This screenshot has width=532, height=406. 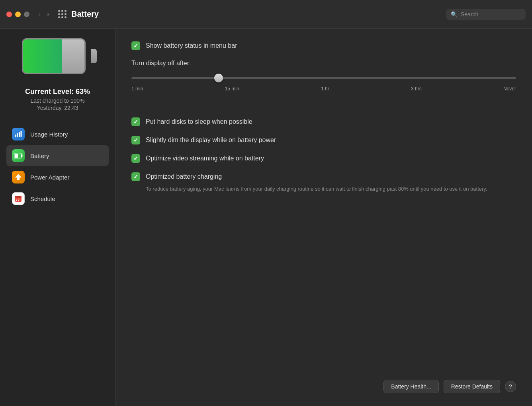 I want to click on traffic-lights, so click(x=18, y=14).